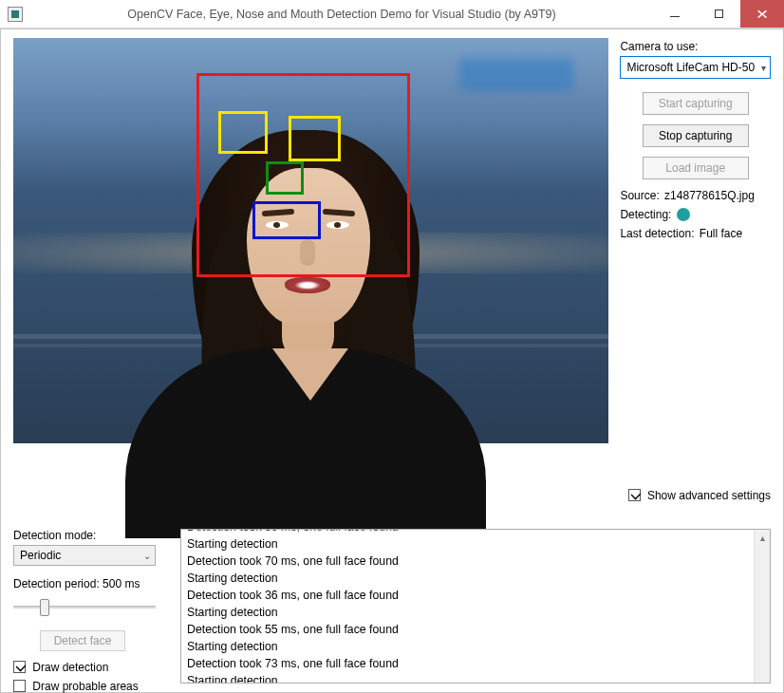 Image resolution: width=784 pixels, height=693 pixels. Describe the element at coordinates (719, 13) in the screenshot. I see `window-controls: ✕` at that location.